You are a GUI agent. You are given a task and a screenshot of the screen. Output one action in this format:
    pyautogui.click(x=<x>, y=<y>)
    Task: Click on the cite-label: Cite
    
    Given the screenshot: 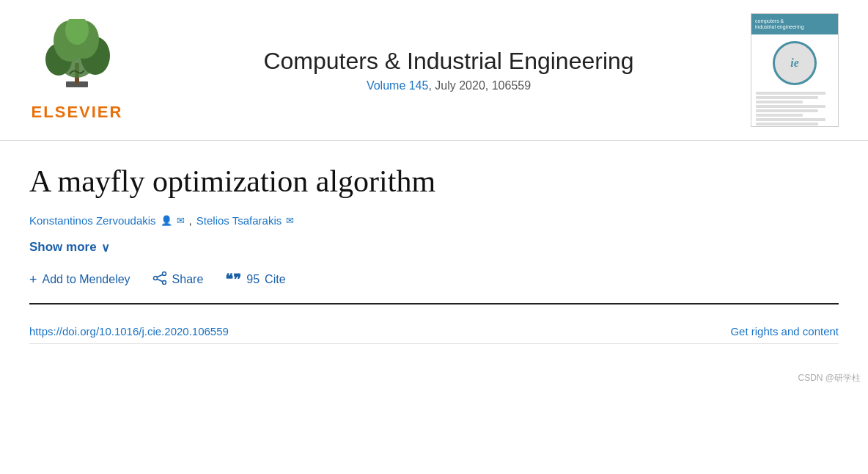 What is the action you would take?
    pyautogui.click(x=275, y=280)
    